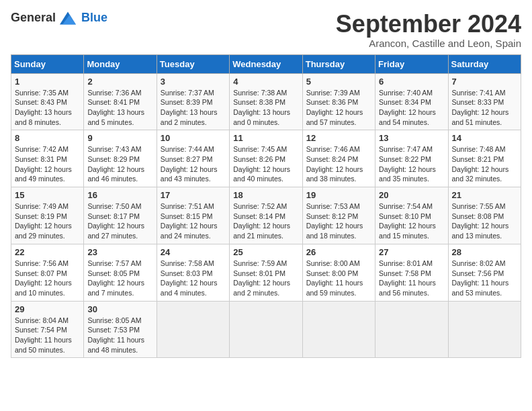  I want to click on day-info: Sunrise: 7:38 AM Sunset: 8:38 PM Dayligh…, so click(266, 107).